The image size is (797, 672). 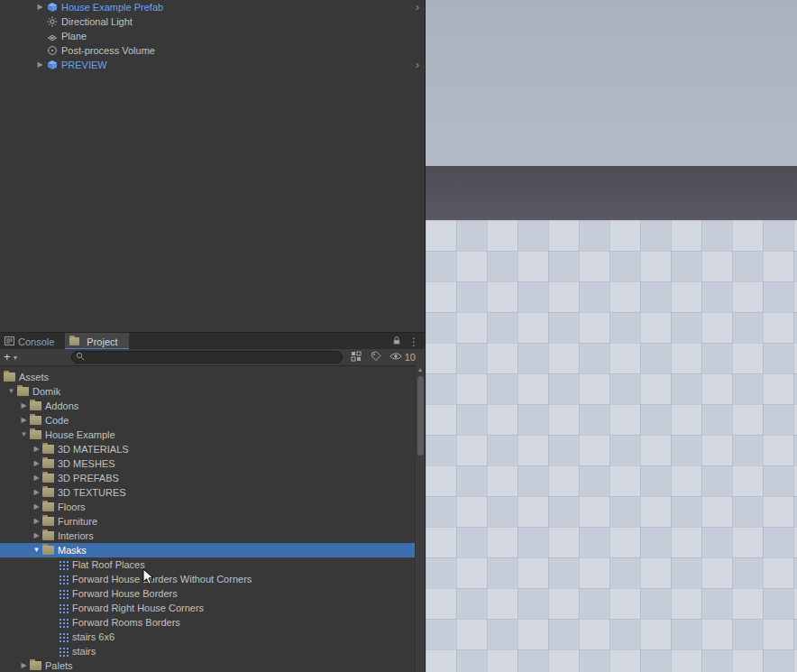 I want to click on project-item-floors: ▶ Floors, so click(x=207, y=507).